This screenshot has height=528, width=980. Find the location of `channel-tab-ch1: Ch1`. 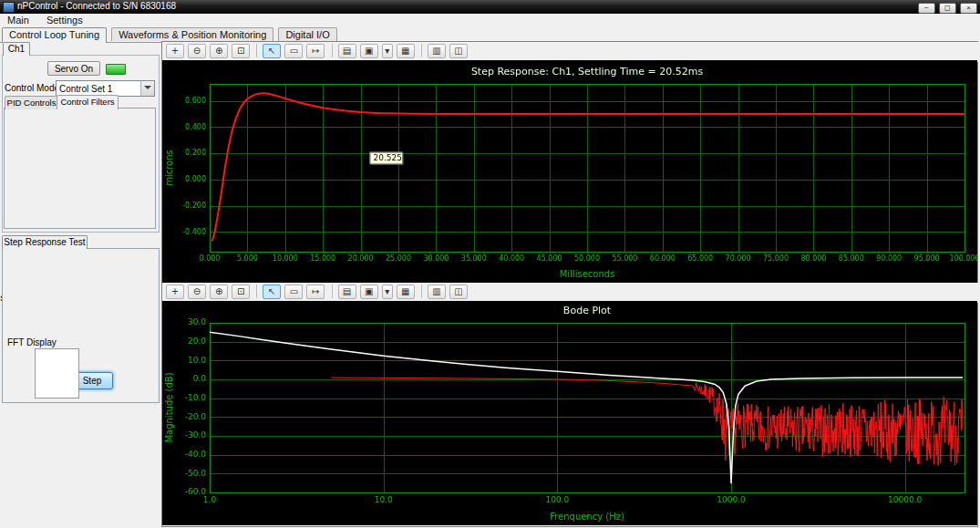

channel-tab-ch1: Ch1 is located at coordinates (16, 49).